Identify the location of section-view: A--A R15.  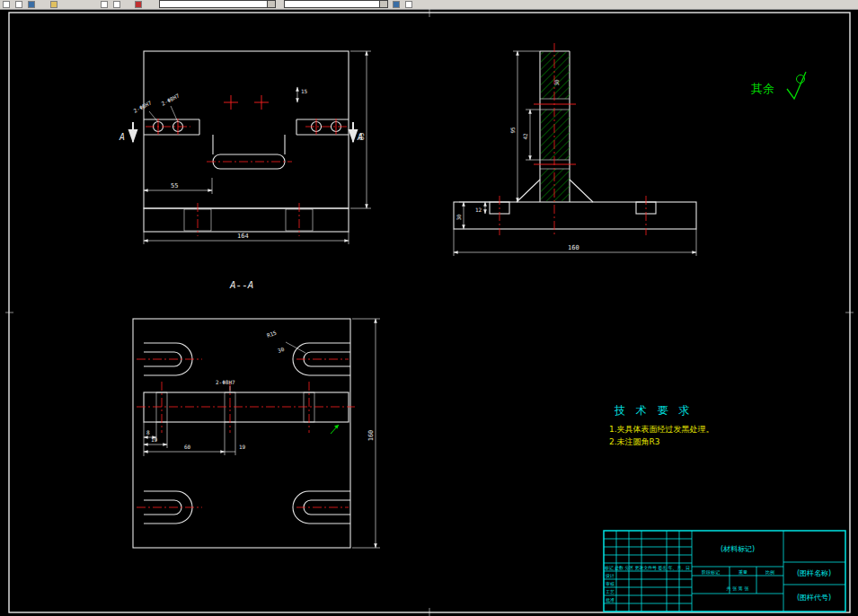
(257, 413).